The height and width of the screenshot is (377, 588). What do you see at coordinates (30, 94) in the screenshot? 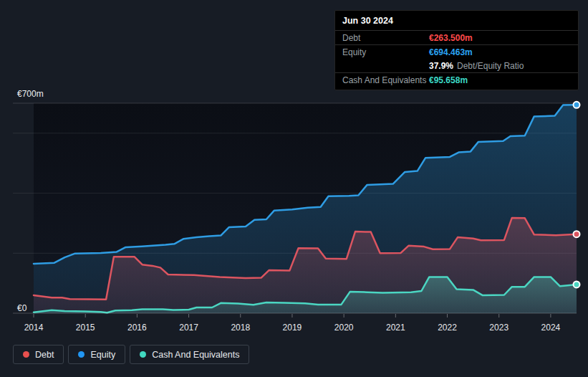
I see `y-axis-label-700: €700m` at bounding box center [30, 94].